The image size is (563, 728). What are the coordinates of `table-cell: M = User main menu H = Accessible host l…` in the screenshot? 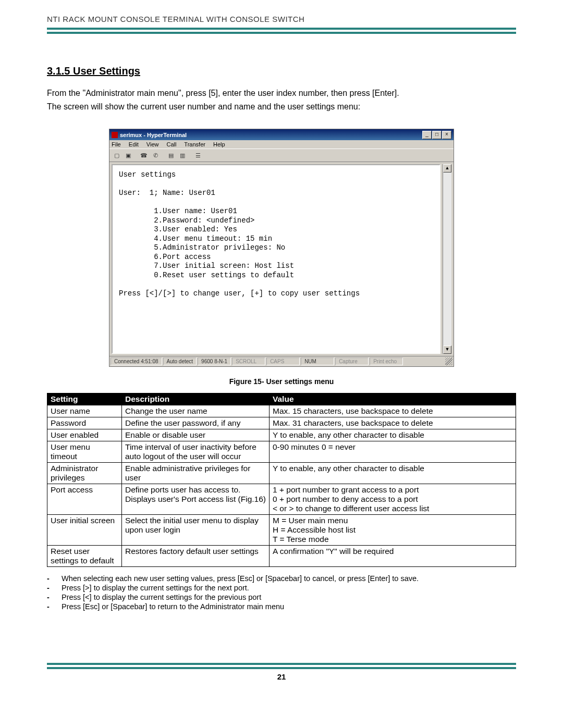 It's located at (393, 530).